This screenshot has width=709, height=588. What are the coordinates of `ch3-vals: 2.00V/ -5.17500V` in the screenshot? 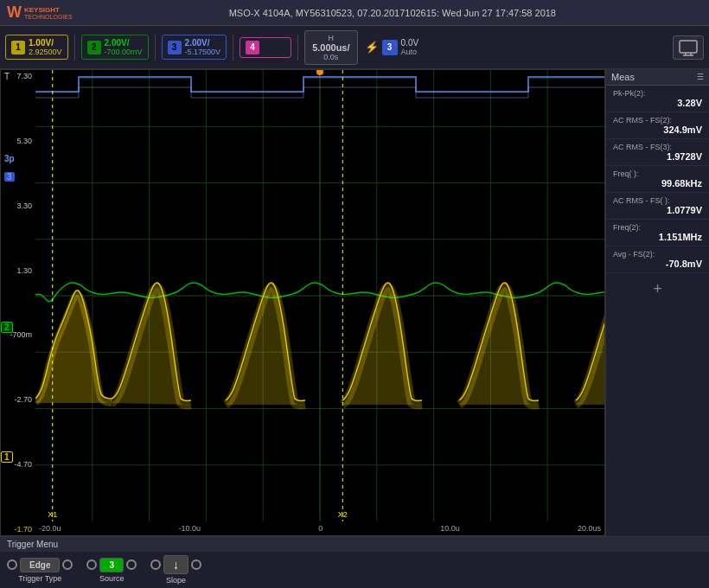 It's located at (203, 47).